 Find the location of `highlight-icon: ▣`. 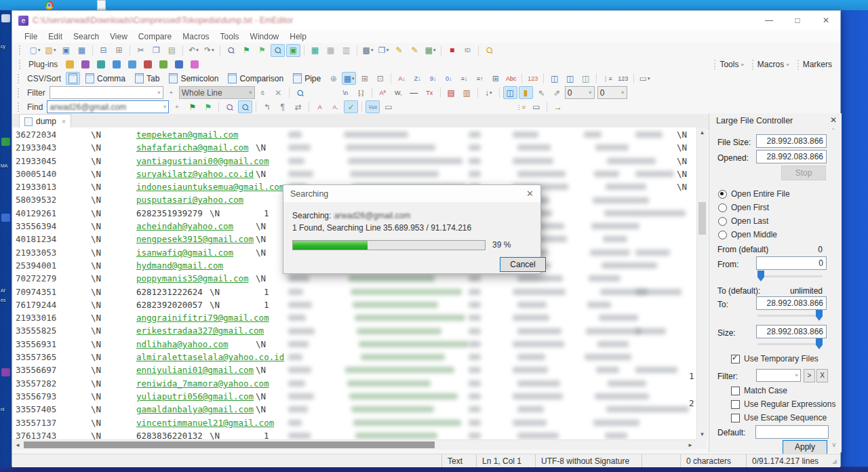

highlight-icon: ▣ is located at coordinates (293, 50).